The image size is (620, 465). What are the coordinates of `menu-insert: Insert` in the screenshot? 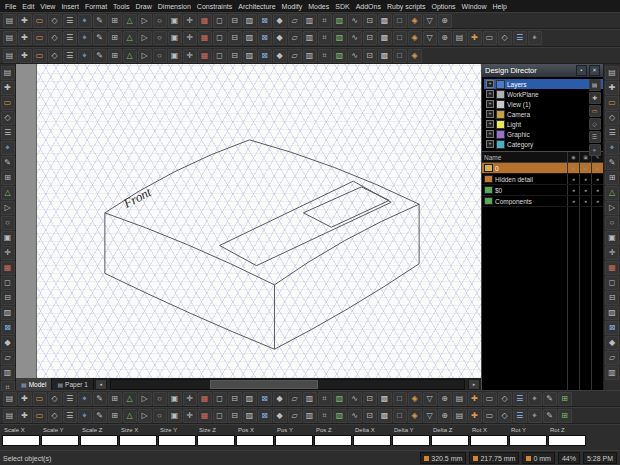 It's located at (70, 6).